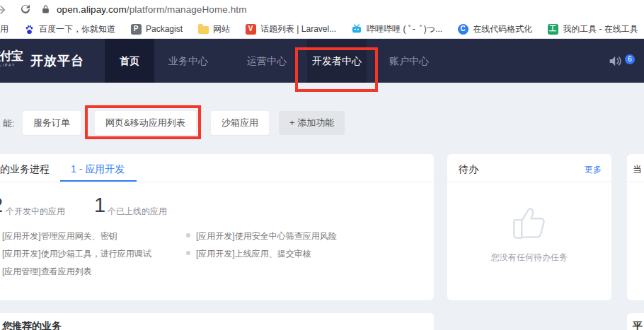  I want to click on forward-arrow-icon, so click(4, 10).